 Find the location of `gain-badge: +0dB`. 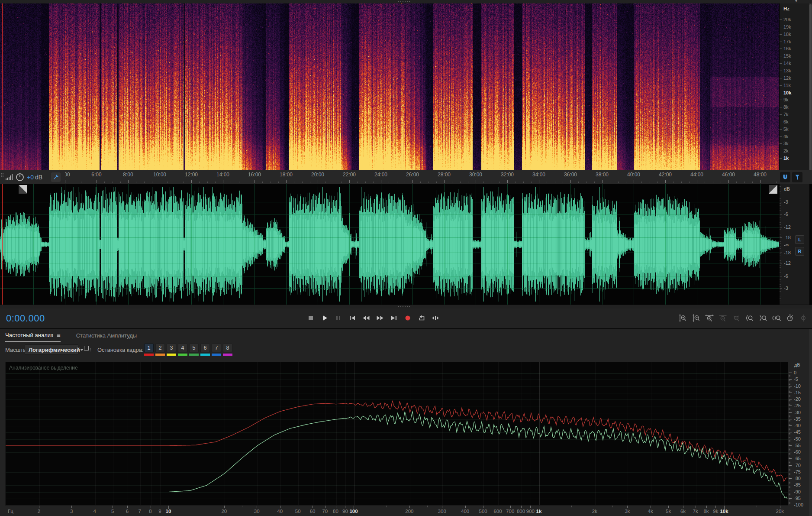

gain-badge: +0dB is located at coordinates (35, 177).